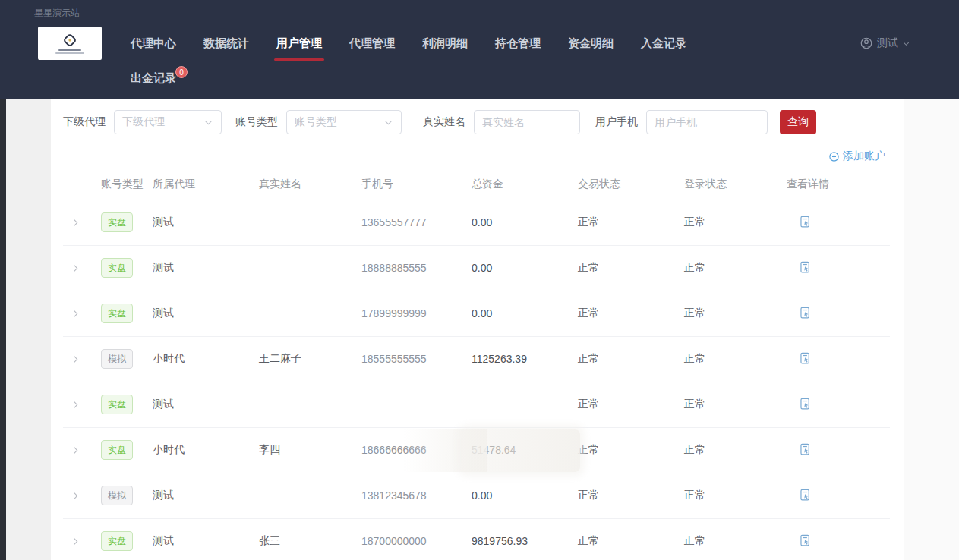 This screenshot has height=560, width=959. I want to click on site-name: 星星演示站, so click(480, 10).